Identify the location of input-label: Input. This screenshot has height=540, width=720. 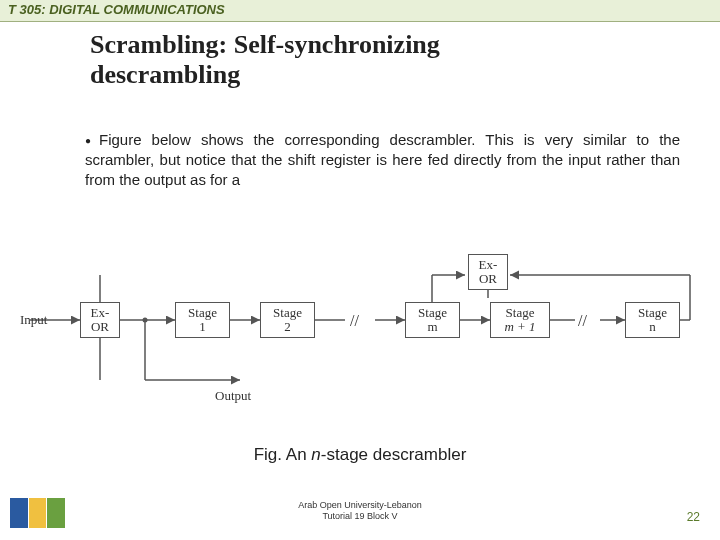
(34, 320).